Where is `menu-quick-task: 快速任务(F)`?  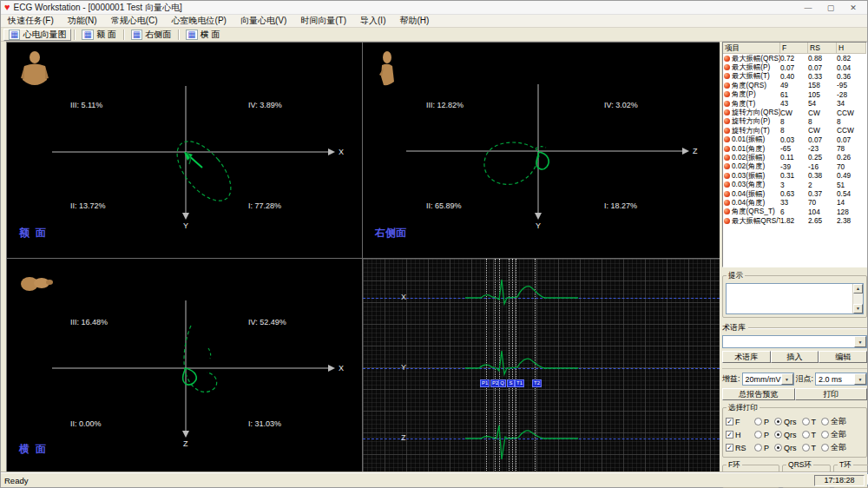
menu-quick-task: 快速任务(F) is located at coordinates (31, 21).